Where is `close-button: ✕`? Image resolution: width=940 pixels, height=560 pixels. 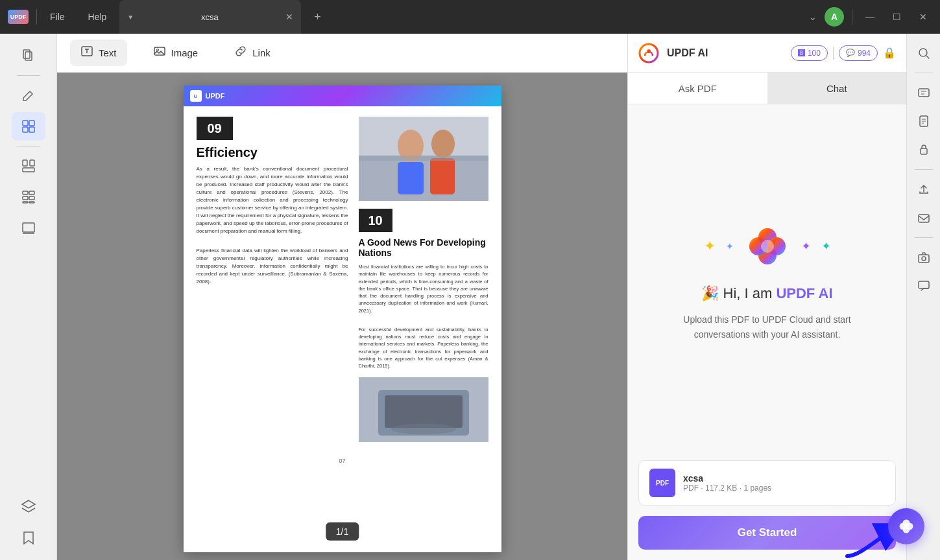 close-button: ✕ is located at coordinates (923, 17).